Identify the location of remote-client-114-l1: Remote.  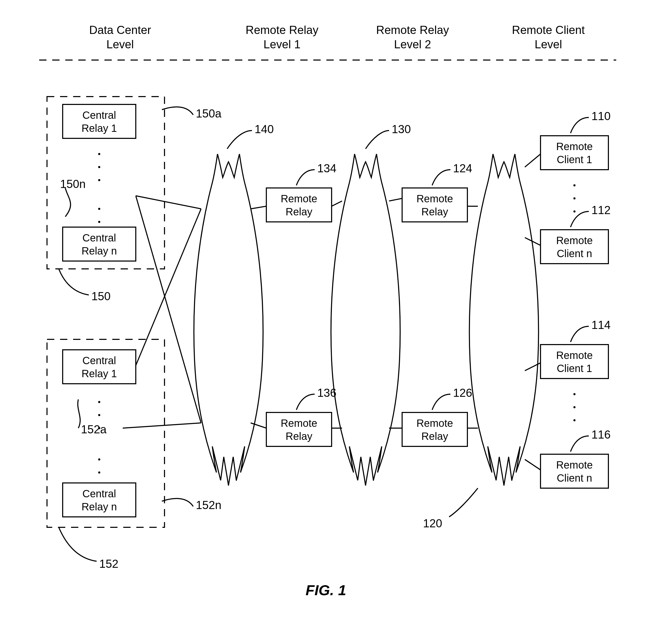
(574, 355).